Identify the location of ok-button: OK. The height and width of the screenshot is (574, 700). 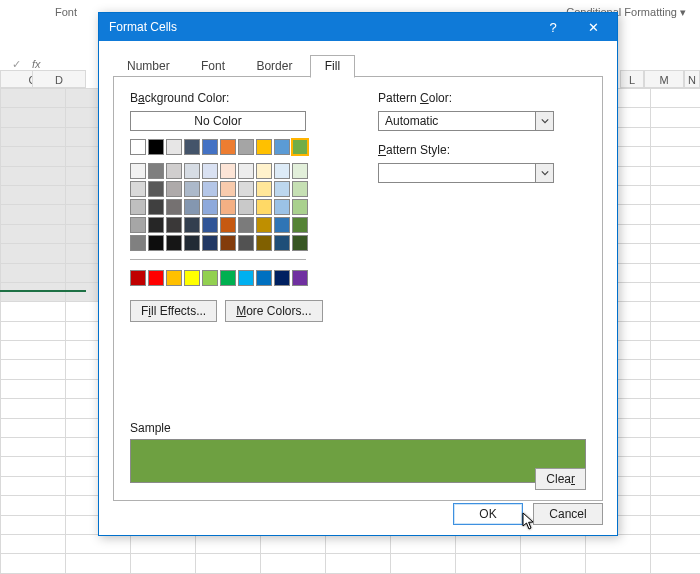
(488, 514).